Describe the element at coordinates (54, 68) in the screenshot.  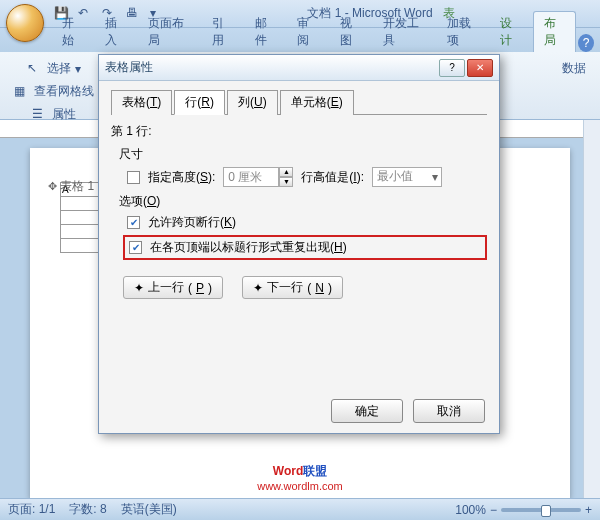
I see `select-button: ↖选择 ▾` at that location.